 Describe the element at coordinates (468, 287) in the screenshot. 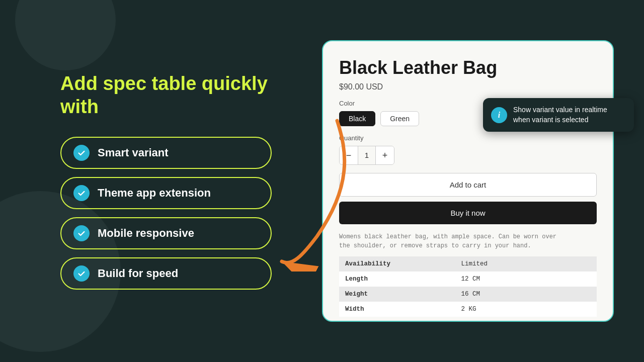

I see `spec-table: Availability Limited Length 12 CM Weight…` at that location.